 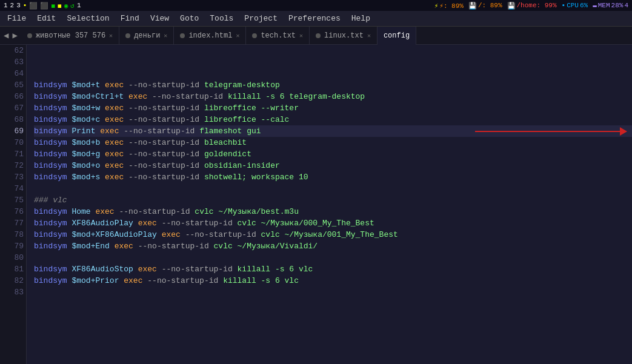 I want to click on linenum-70: 70, so click(x=12, y=143).